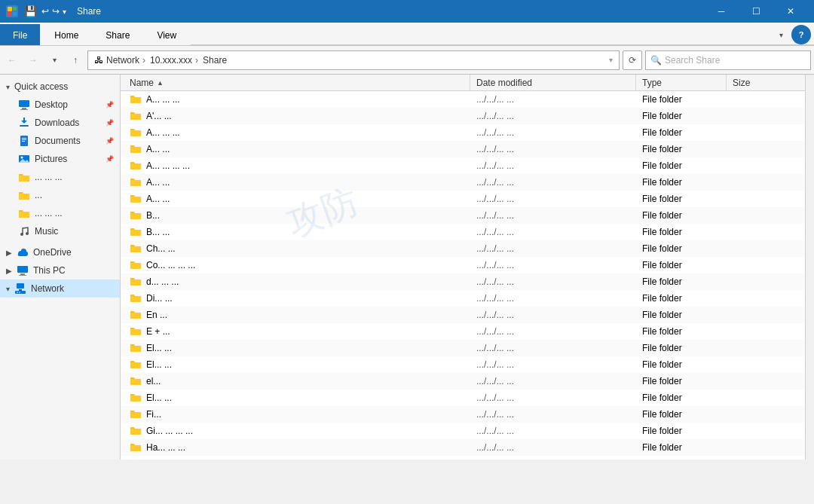 This screenshot has height=504, width=814. What do you see at coordinates (632, 60) in the screenshot?
I see `refresh-button: ⟳` at bounding box center [632, 60].